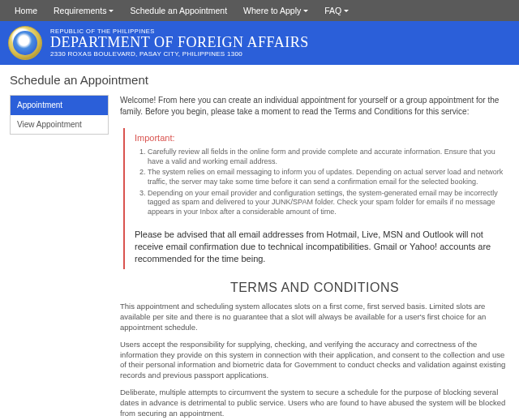  Describe the element at coordinates (180, 42) in the screenshot. I see `banner-title: DEPARTMENT OF FOREIGN AFFAIRS` at that location.